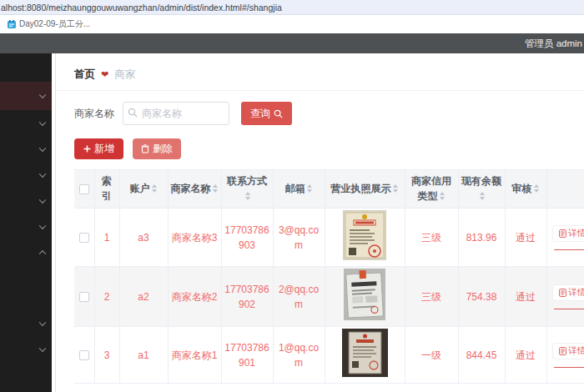  What do you see at coordinates (107, 297) in the screenshot?
I see `cell-index: 2` at bounding box center [107, 297].